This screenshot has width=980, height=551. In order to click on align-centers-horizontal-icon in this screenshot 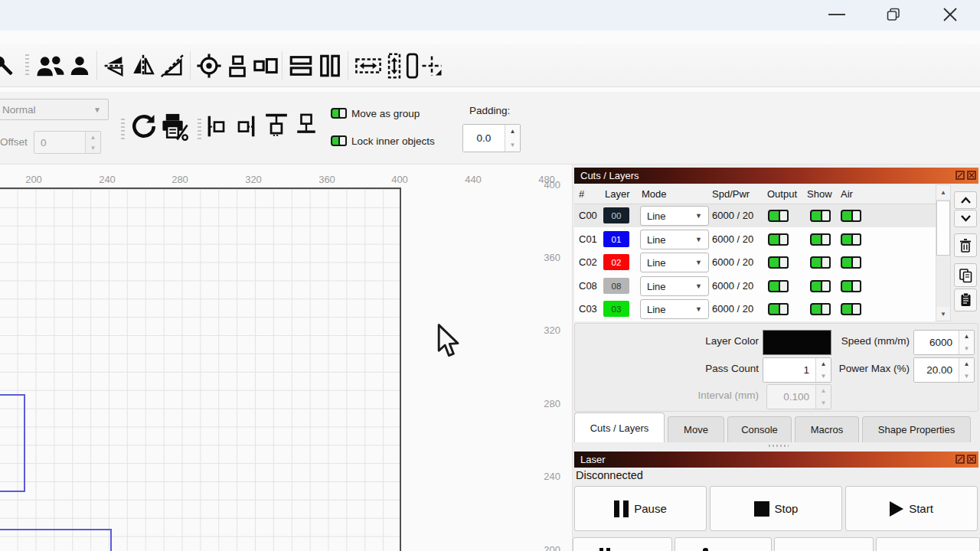, I will do `click(266, 66)`.